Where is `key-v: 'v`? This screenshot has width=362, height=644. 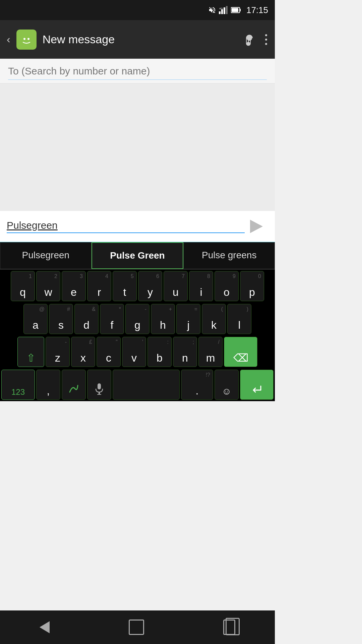
key-v: 'v is located at coordinates (134, 352).